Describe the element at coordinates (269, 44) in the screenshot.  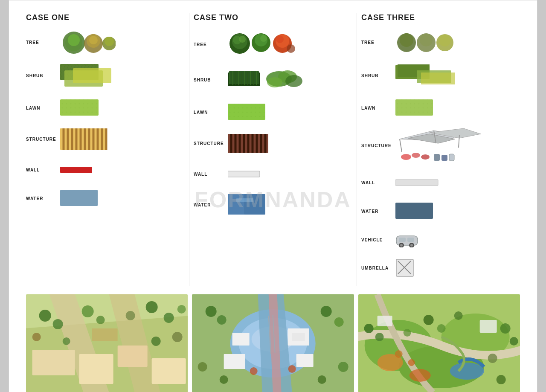
I see `case-two-tree-row: TREE` at that location.